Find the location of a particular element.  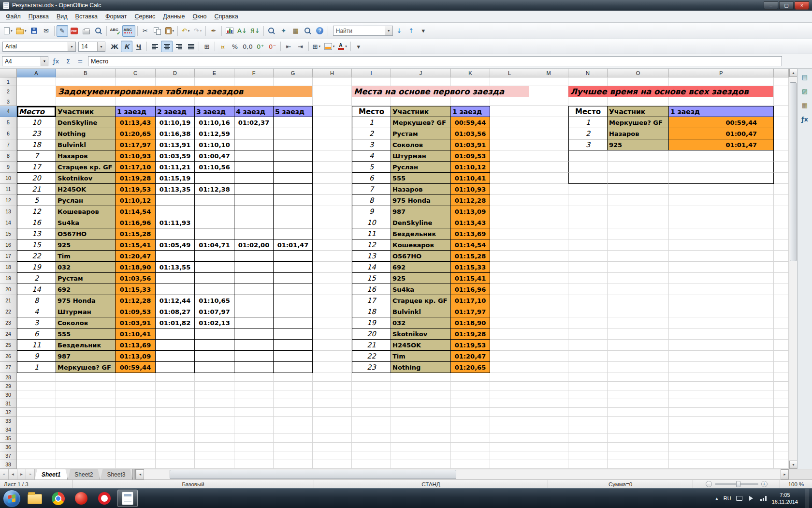

cell-E10 is located at coordinates (215, 178).